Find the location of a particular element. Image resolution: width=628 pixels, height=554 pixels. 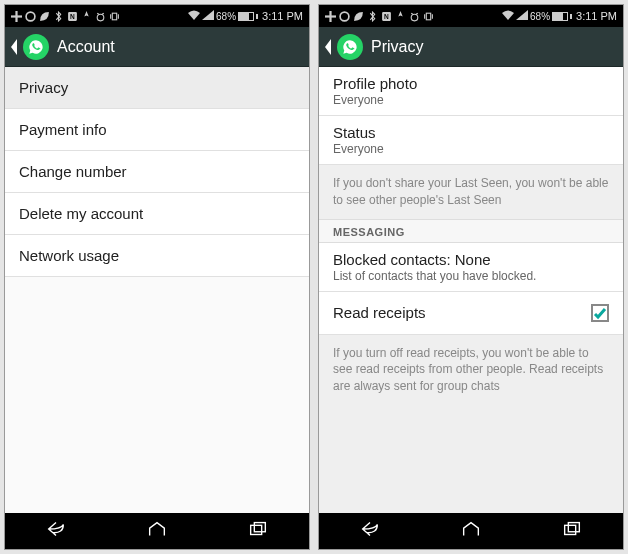

list-item-delete-account: Delete my account is located at coordinates (157, 214).